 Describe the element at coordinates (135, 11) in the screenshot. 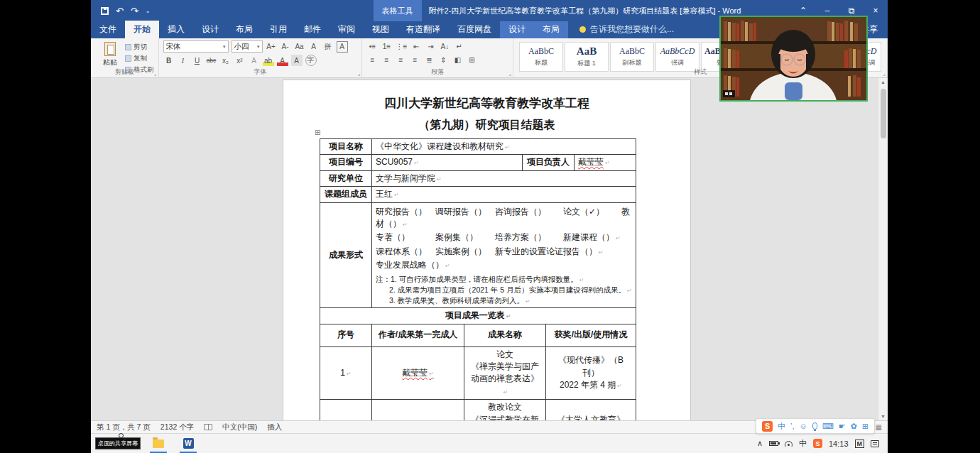

I see `redo-icon: ↷` at that location.